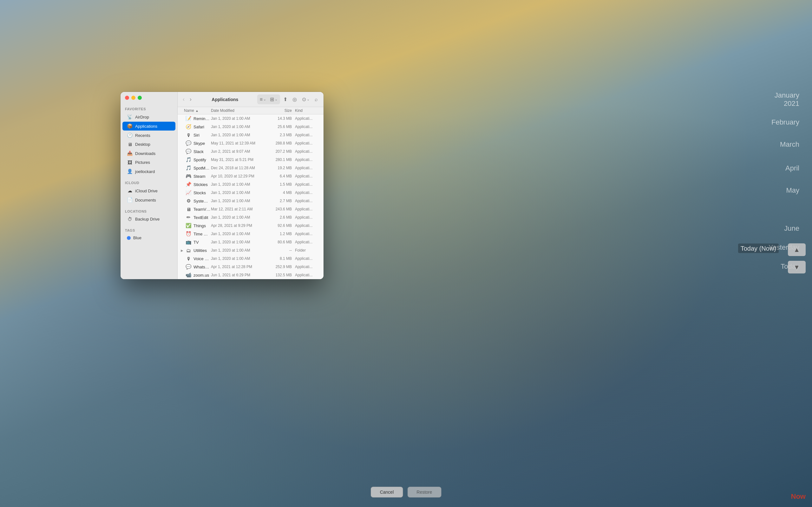 This screenshot has width=812, height=507. Describe the element at coordinates (250, 135) in the screenshot. I see `file-row: 🎙 Siri Jan 1, 2020 at 1:00 AM 2.3 MB App…` at that location.